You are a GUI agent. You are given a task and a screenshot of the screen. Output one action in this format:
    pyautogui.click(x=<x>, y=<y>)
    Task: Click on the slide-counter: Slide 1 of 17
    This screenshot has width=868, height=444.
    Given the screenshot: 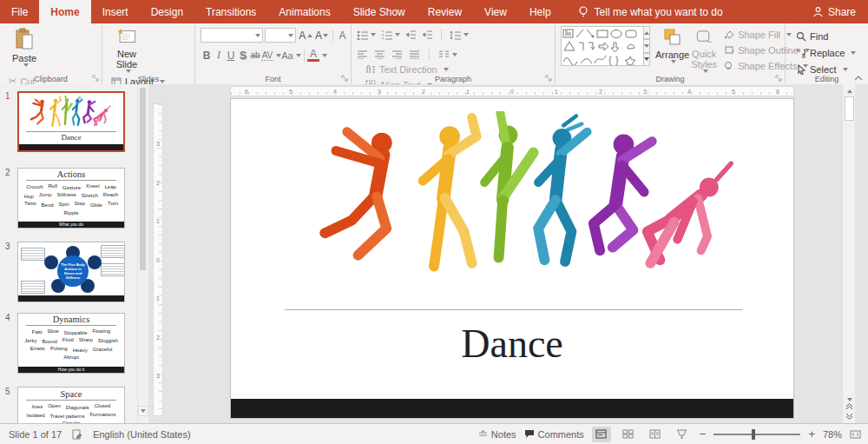 What is the action you would take?
    pyautogui.click(x=35, y=434)
    